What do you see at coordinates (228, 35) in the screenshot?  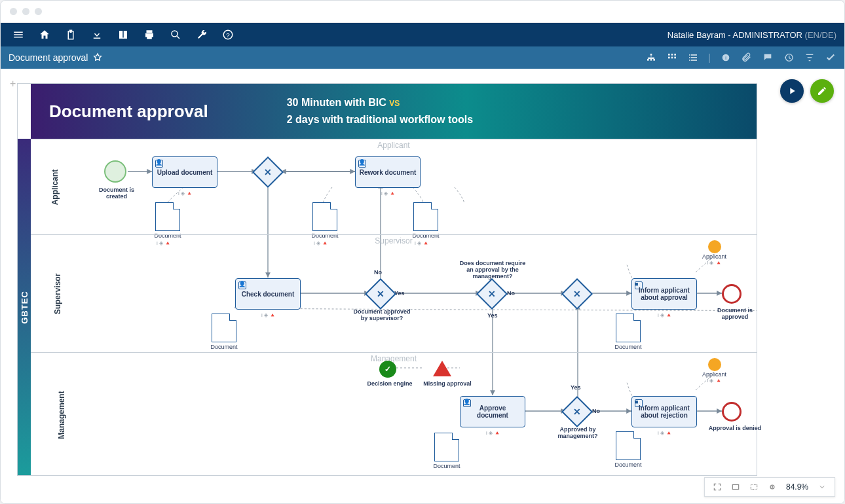 I see `help-icon: ?` at bounding box center [228, 35].